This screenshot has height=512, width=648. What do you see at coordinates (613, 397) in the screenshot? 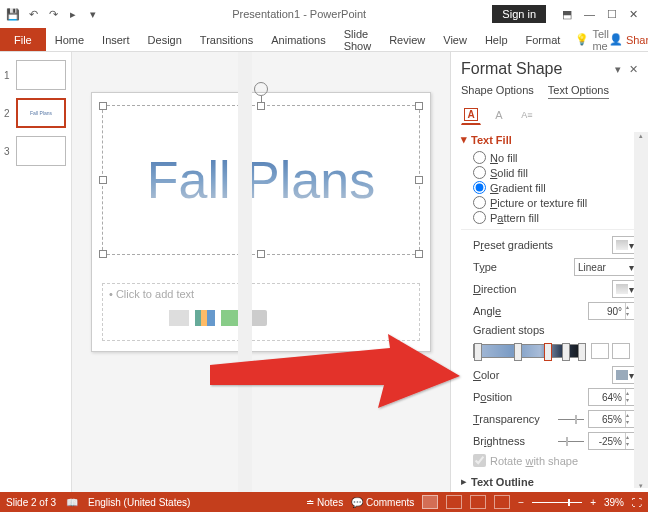
I see `position-spinner: 64%▴▾` at bounding box center [613, 397].